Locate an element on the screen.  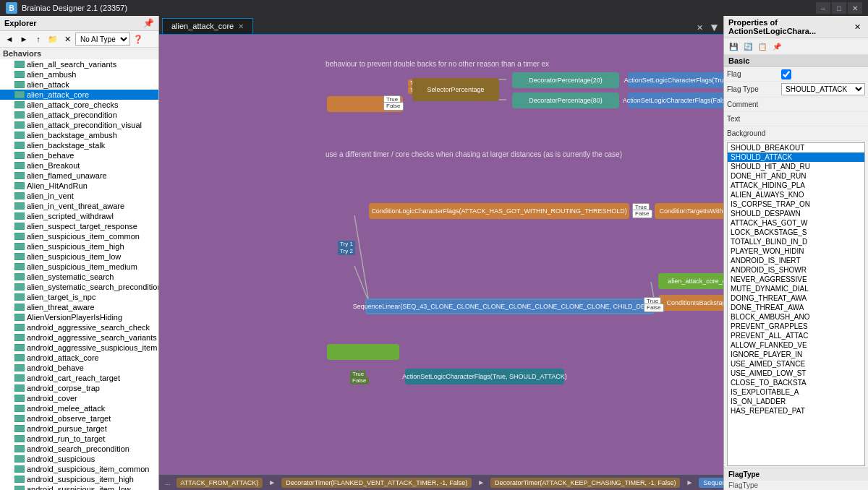
tree-item-alien-suspect: alien_suspect_target_response is located at coordinates (80, 226).